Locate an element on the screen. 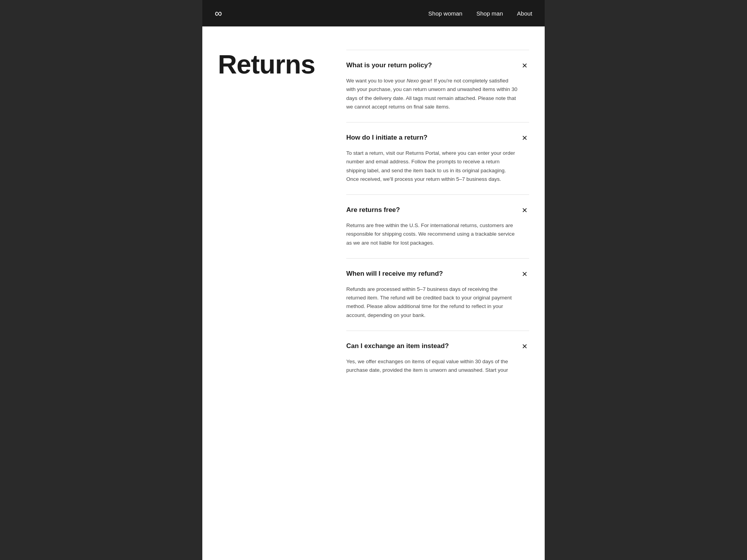  faq-question-free-returns: Are returns free? is located at coordinates (433, 210).